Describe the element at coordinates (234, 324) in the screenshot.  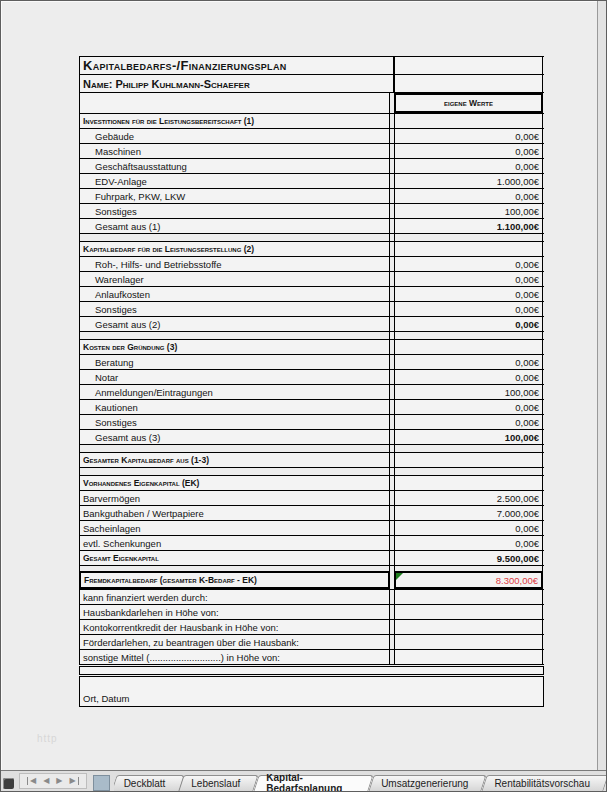
I see `label-cell: Gesamt aus (2)` at that location.